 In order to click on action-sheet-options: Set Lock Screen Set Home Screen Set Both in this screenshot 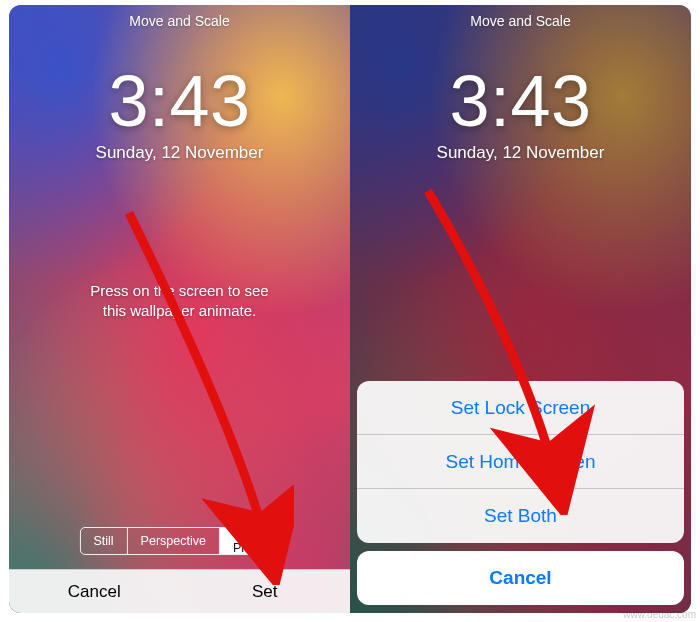, I will do `click(520, 462)`.